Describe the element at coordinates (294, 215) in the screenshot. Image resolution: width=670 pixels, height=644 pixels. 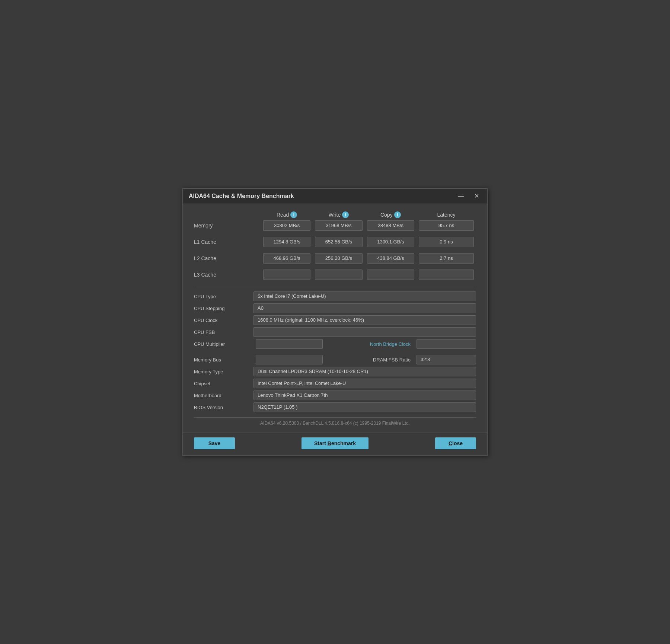
I see `read-info-icon: i` at that location.